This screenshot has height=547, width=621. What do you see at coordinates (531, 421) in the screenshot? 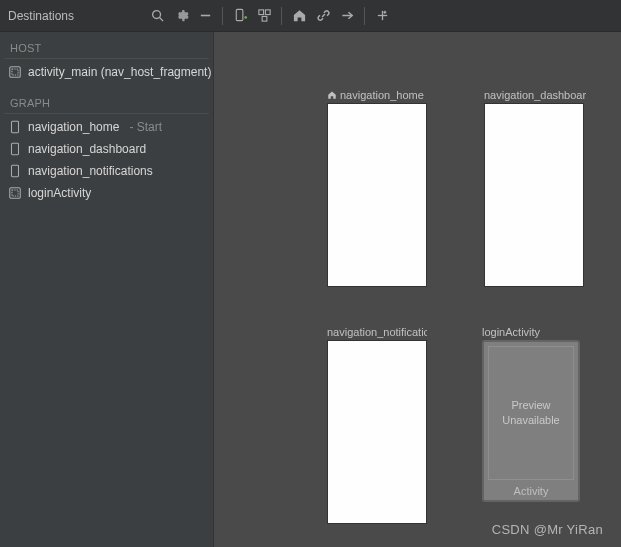
I see `node-activity-preview: Preview Unavailable Activity` at bounding box center [531, 421].